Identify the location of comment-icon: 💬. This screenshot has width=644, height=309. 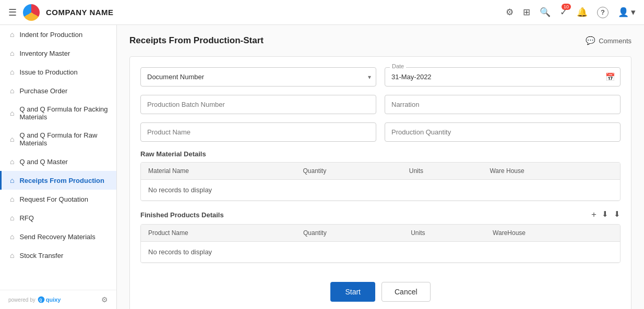
(591, 41).